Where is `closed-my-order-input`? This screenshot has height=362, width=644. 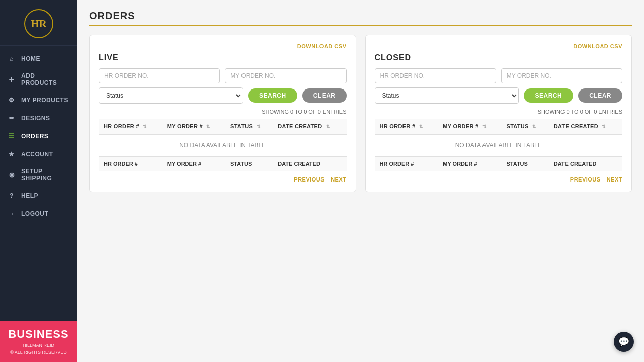
closed-my-order-input is located at coordinates (561, 76).